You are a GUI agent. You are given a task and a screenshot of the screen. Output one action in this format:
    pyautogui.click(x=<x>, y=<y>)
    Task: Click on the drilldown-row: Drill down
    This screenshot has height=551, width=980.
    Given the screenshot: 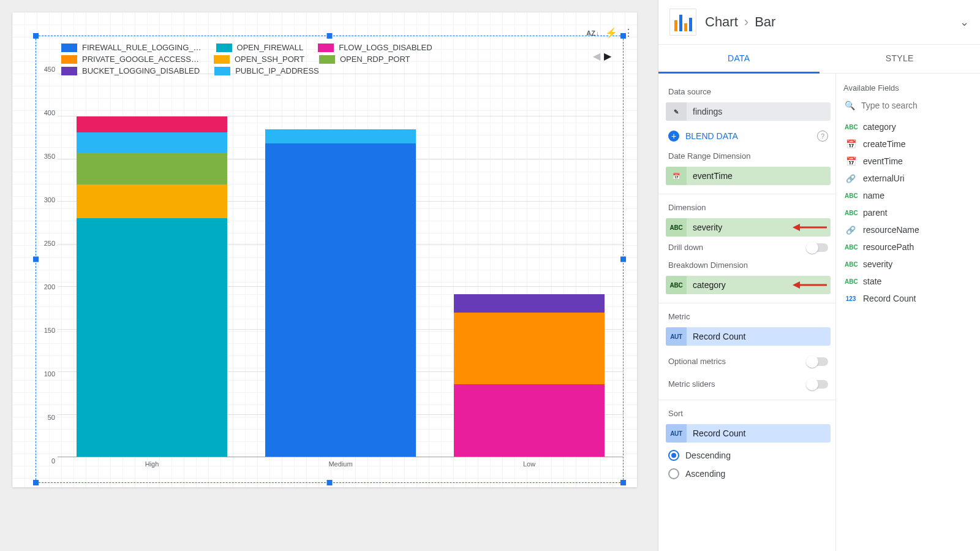 What is the action you would take?
    pyautogui.click(x=748, y=248)
    